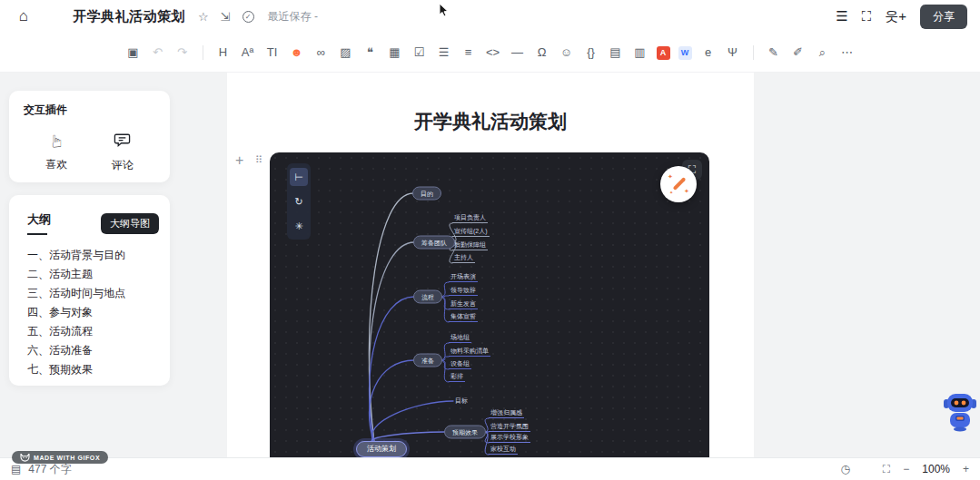  I want to click on mindmap-child-node: 开场表演, so click(463, 278).